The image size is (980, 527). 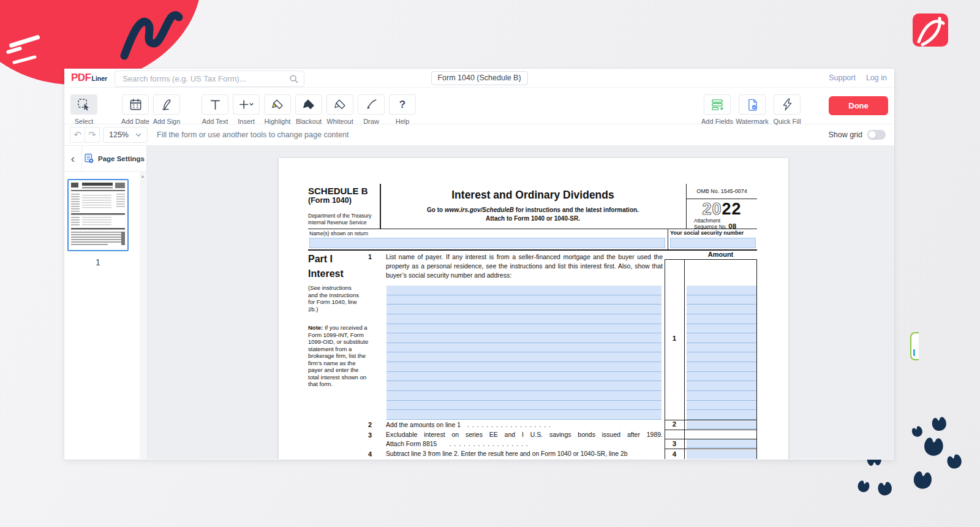 I want to click on sidebar-collapse-button: ‹, so click(x=73, y=158).